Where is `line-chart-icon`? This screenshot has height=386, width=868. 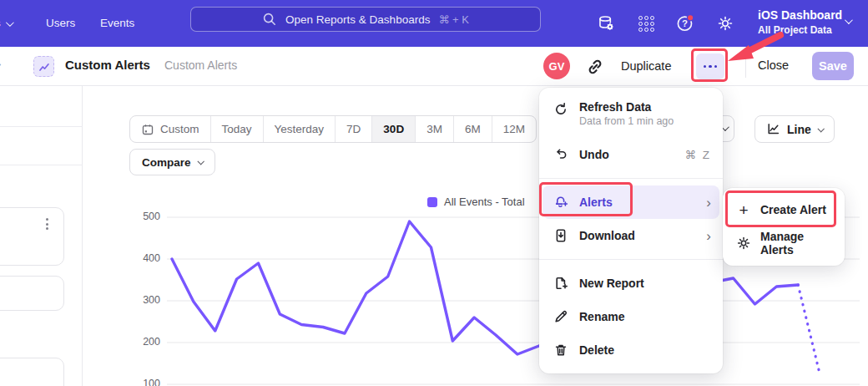 line-chart-icon is located at coordinates (773, 129).